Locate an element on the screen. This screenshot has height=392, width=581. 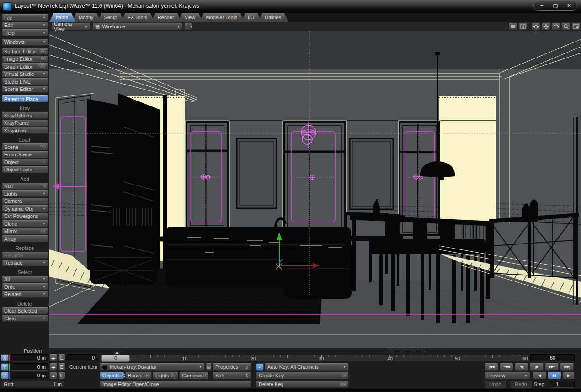
sidebar-item-from-scene: From Scene is located at coordinates (25, 154).